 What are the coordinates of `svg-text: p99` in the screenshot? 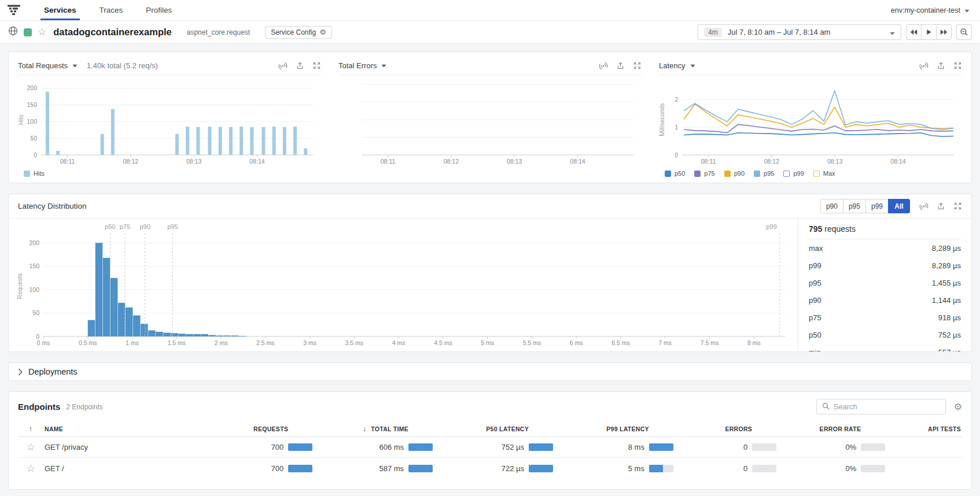 It's located at (771, 227).